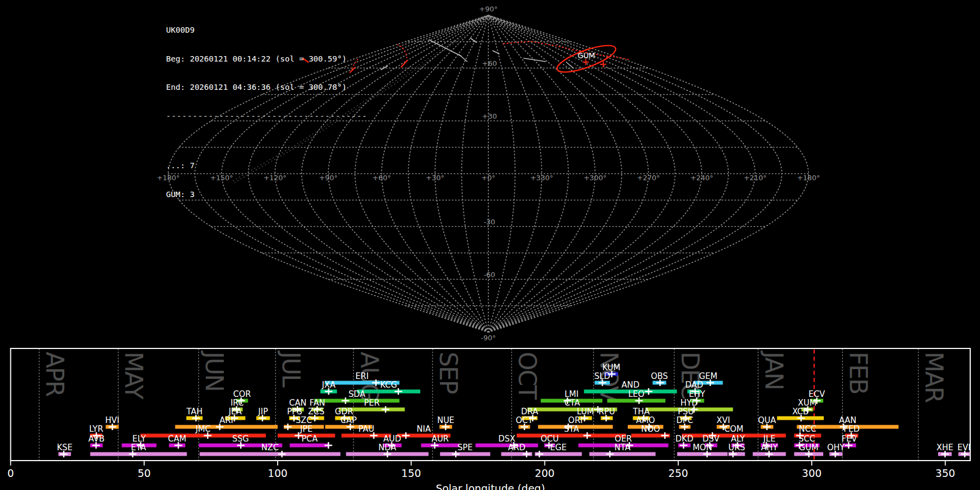  Describe the element at coordinates (622, 448) in the screenshot. I see `shower-label-NTA: NTA` at that location.